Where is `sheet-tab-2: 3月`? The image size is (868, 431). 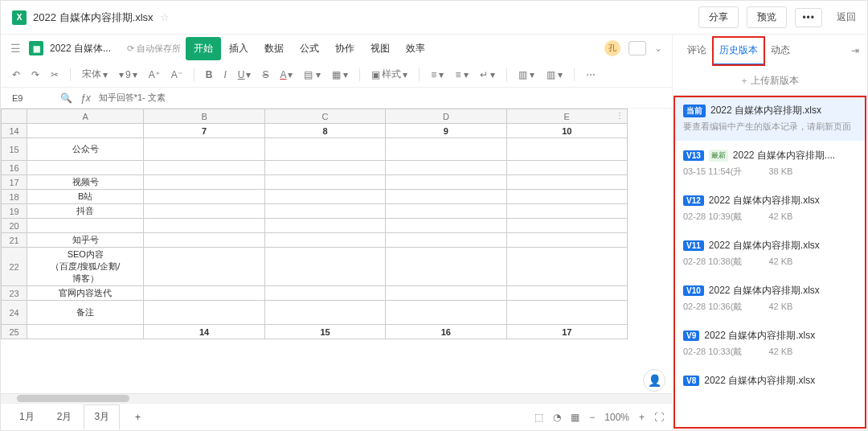 sheet-tab-2: 3月 is located at coordinates (101, 417).